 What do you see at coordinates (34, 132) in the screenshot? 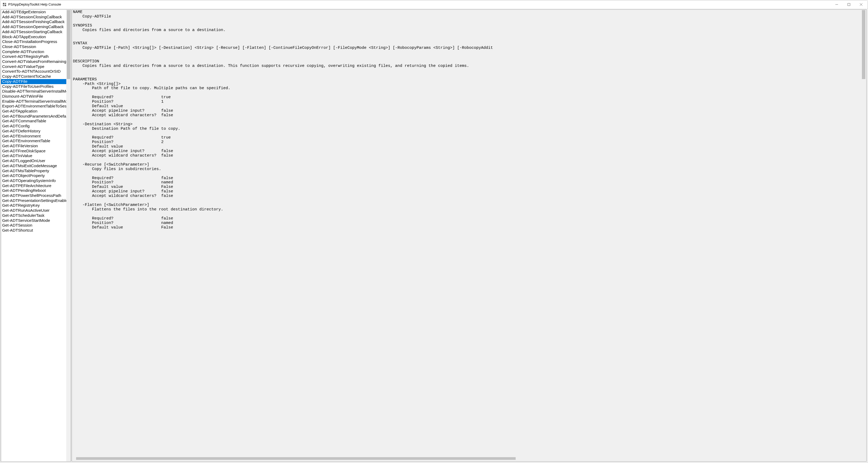
I see `command-list-item: Get-ADTDeferHistory` at bounding box center [34, 132].